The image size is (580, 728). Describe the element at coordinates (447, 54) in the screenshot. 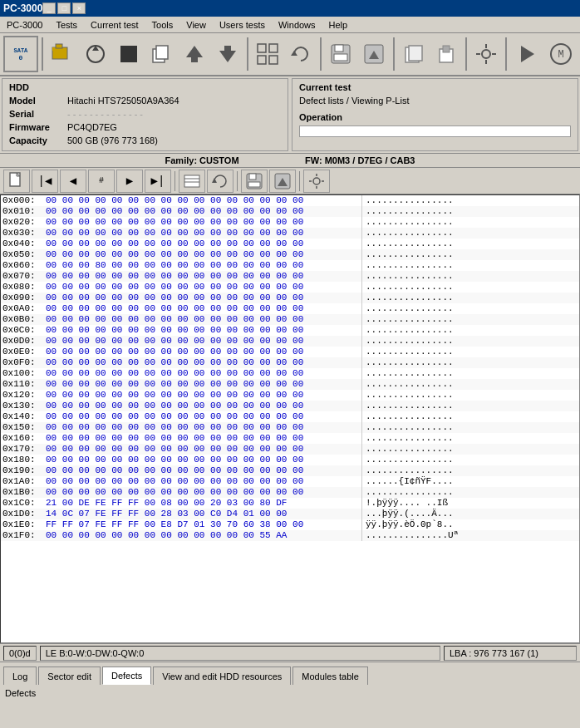

I see `toolbar-btn-paste` at that location.